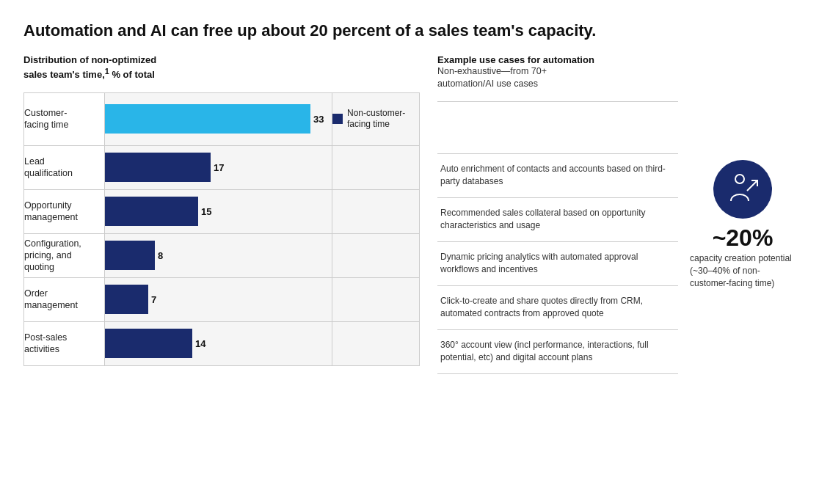 The image size is (819, 504). I want to click on chart-header-line2: sales team's time,, so click(65, 75).